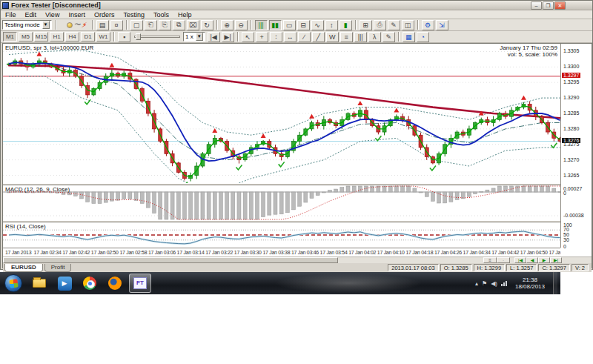 This screenshot has width=593, height=364. I want to click on brush-icon: ✎, so click(394, 25).